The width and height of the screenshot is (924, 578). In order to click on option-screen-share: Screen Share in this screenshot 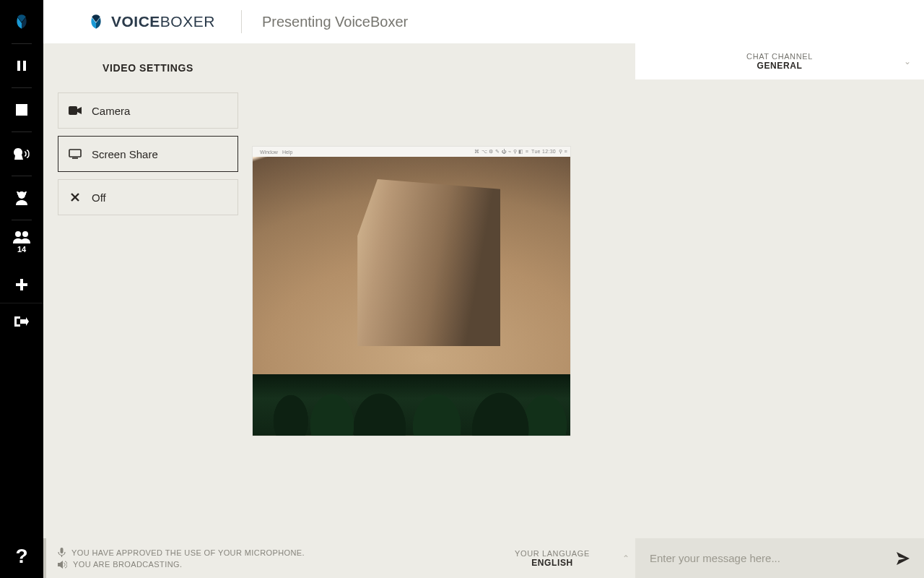, I will do `click(148, 154)`.